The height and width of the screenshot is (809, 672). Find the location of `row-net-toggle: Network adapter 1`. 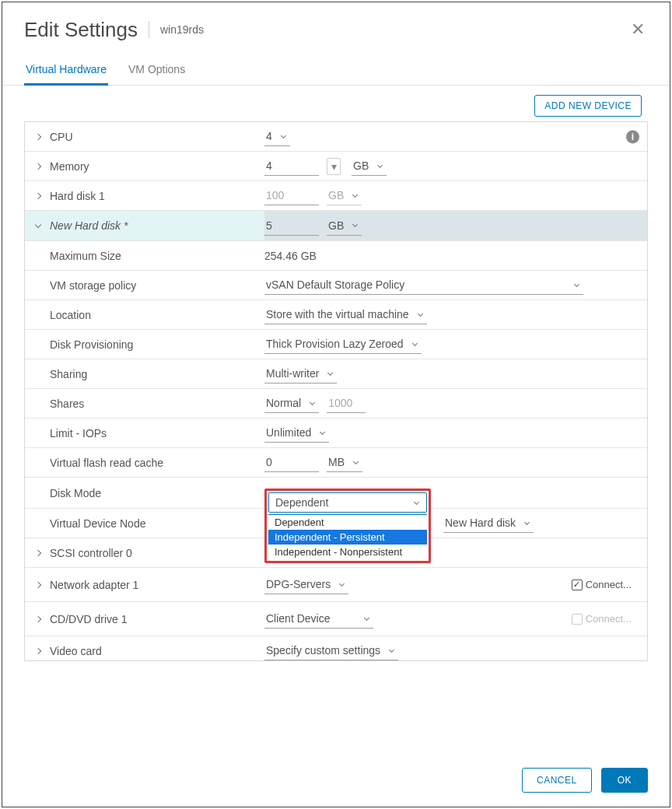

row-net-toggle: Network adapter 1 is located at coordinates (145, 585).